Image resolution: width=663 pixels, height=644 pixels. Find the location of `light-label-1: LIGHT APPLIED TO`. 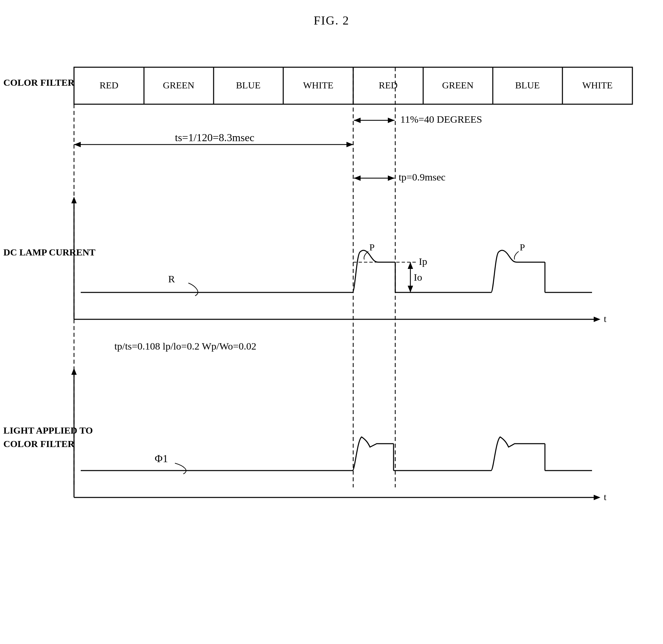

light-label-1: LIGHT APPLIED TO is located at coordinates (48, 430).